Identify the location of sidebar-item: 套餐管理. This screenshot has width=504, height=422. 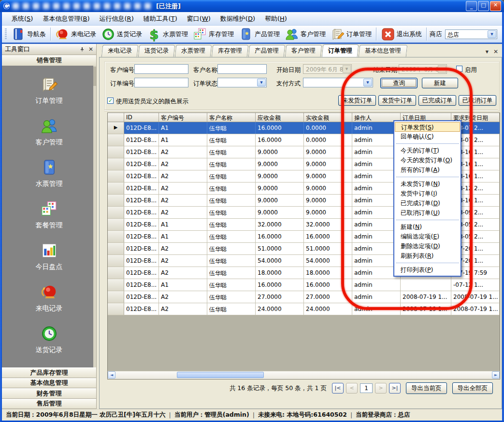
(49, 215).